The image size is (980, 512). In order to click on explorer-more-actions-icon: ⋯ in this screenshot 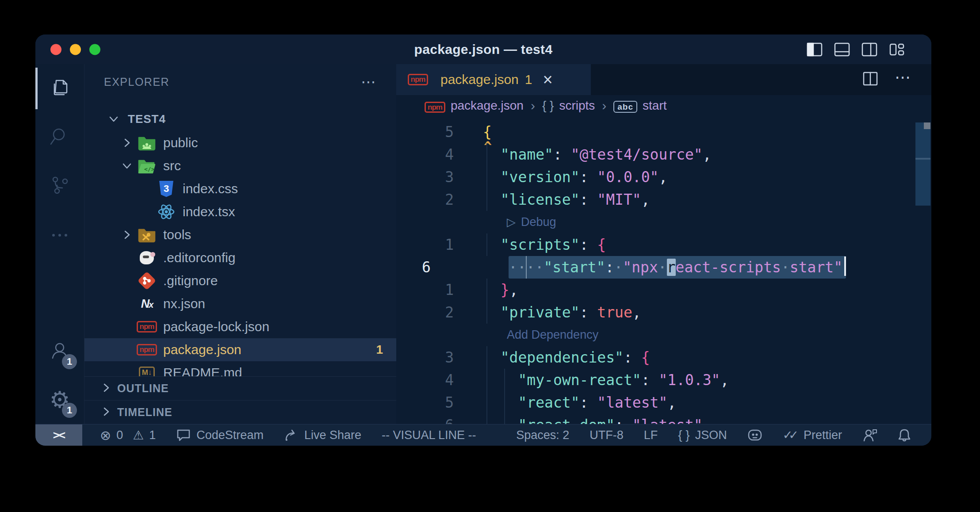, I will do `click(369, 82)`.